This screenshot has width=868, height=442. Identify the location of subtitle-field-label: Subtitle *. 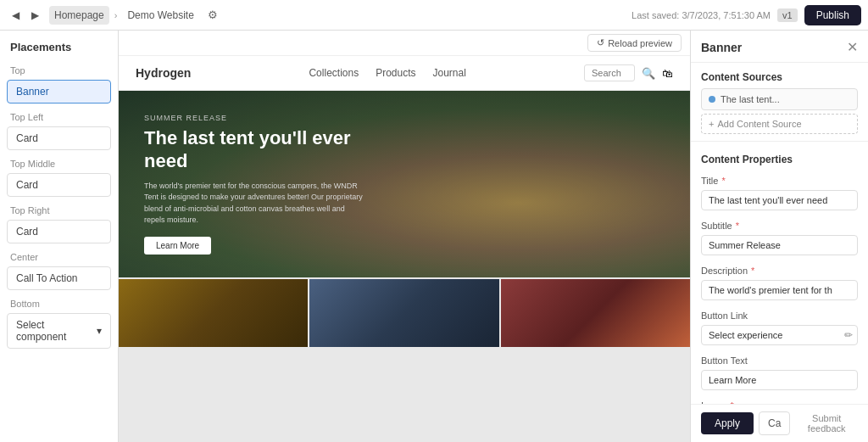
(780, 224).